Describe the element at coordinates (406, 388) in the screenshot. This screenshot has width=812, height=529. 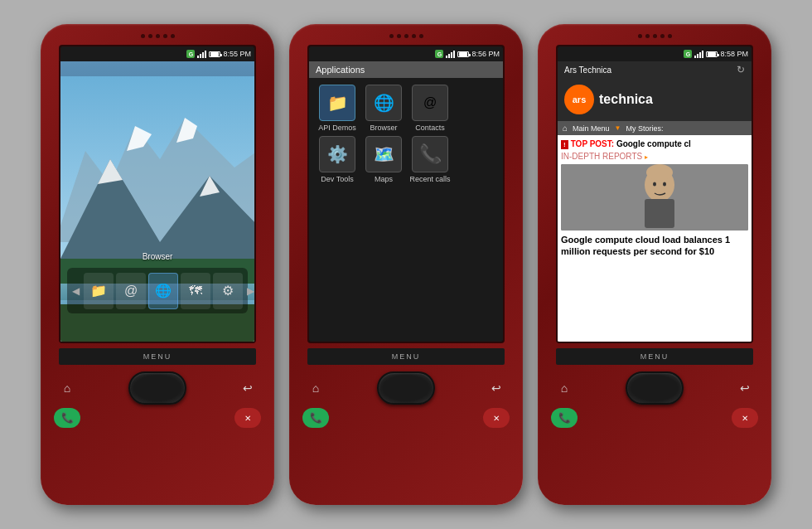
I see `phone-bottom-2: MENU ⌂ ↩ 📞 ✕` at that location.